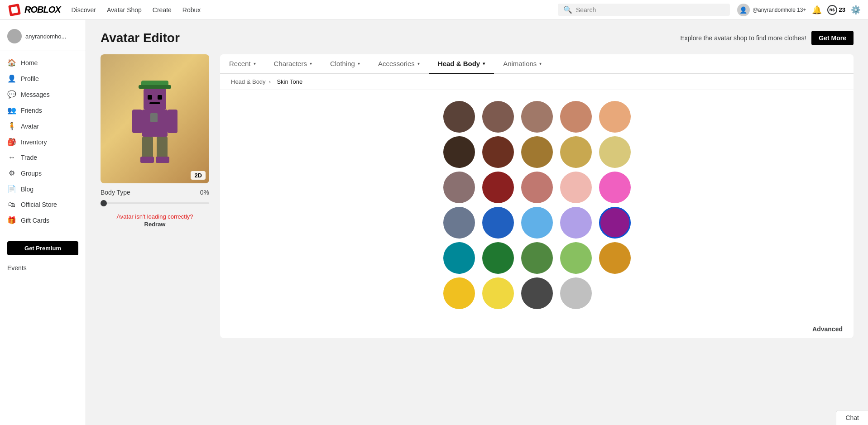 The width and height of the screenshot is (868, 425). What do you see at coordinates (29, 63) in the screenshot?
I see `sidebar-item-home-label: Home` at bounding box center [29, 63].